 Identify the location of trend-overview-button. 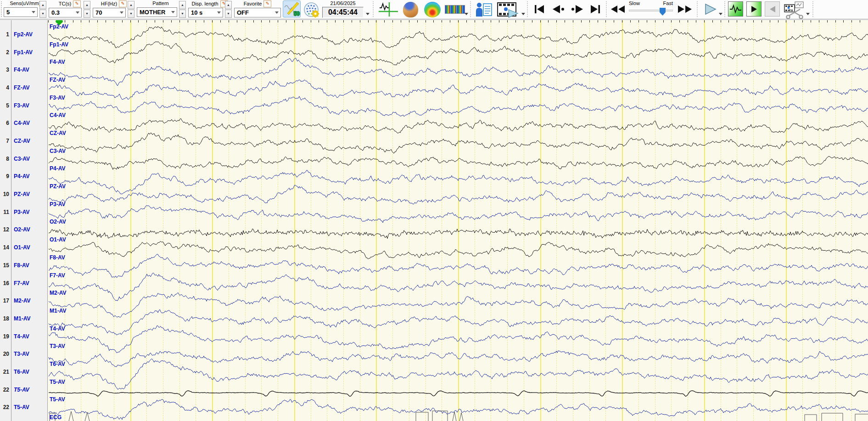
(735, 9).